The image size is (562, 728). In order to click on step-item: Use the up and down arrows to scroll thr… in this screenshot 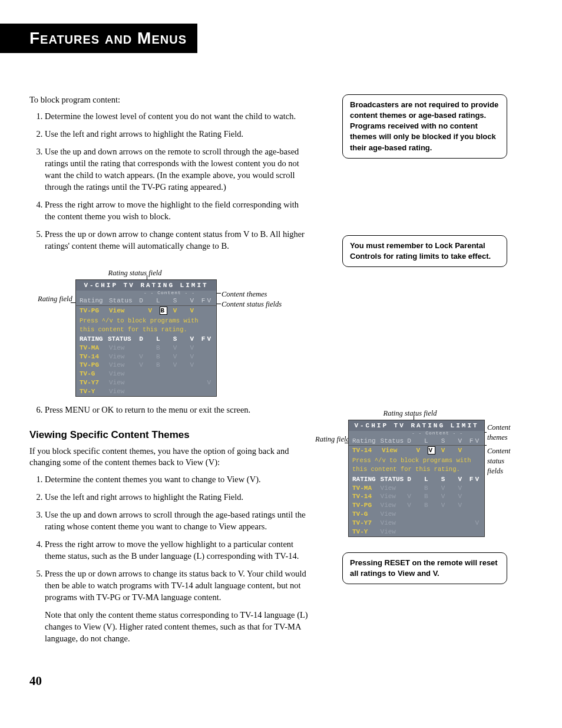, I will do `click(177, 521)`.